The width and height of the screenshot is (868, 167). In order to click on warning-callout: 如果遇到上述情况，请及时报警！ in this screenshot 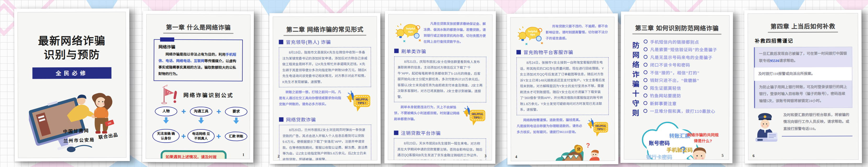, I will do `click(200, 155)`.